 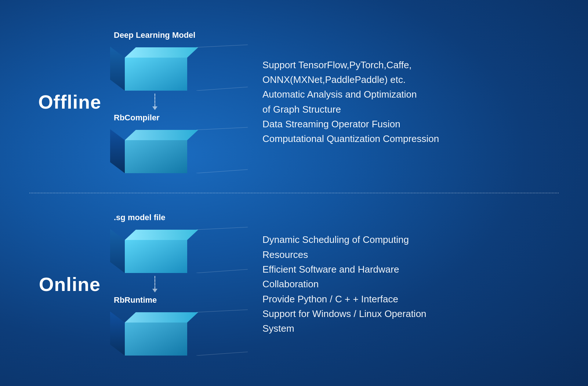 What do you see at coordinates (155, 284) in the screenshot?
I see `online-connector` at bounding box center [155, 284].